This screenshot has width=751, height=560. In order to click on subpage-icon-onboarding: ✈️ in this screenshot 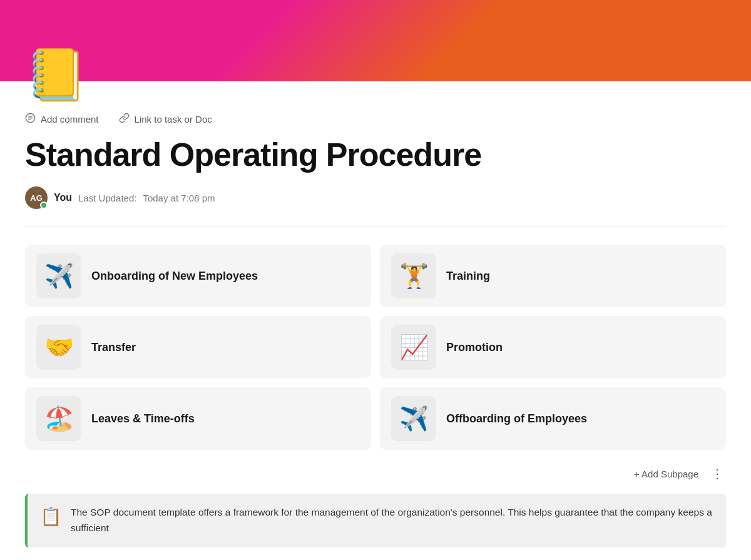, I will do `click(59, 276)`.